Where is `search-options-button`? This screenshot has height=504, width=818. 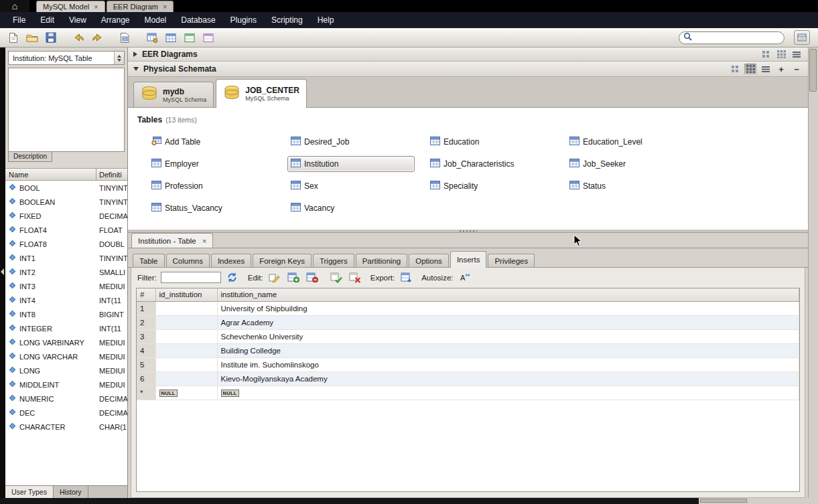
search-options-button is located at coordinates (802, 37).